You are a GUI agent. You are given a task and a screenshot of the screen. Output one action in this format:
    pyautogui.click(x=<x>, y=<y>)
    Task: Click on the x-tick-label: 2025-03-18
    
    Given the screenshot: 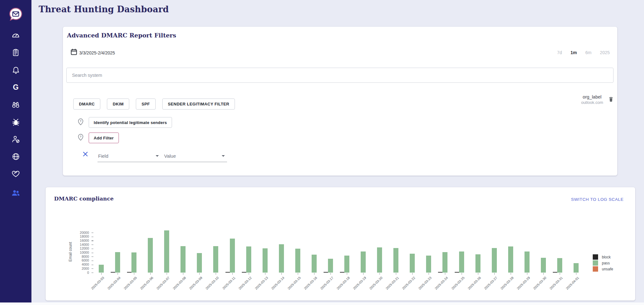 What is the action you would take?
    pyautogui.click(x=343, y=283)
    